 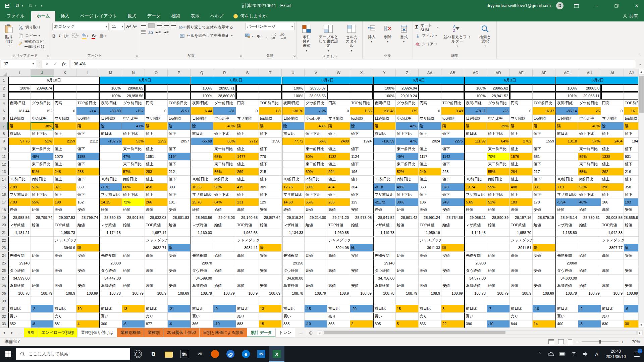 What do you see at coordinates (65, 96) in the screenshot?
I see `cell-g1-r3-c3` at bounding box center [65, 96].